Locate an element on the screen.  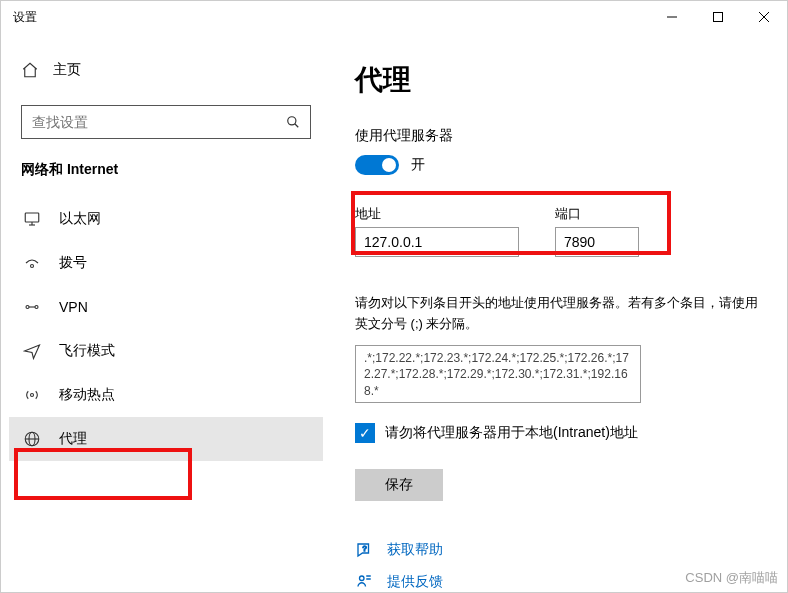
port-field: 端口 is located at coordinates (597, 231).